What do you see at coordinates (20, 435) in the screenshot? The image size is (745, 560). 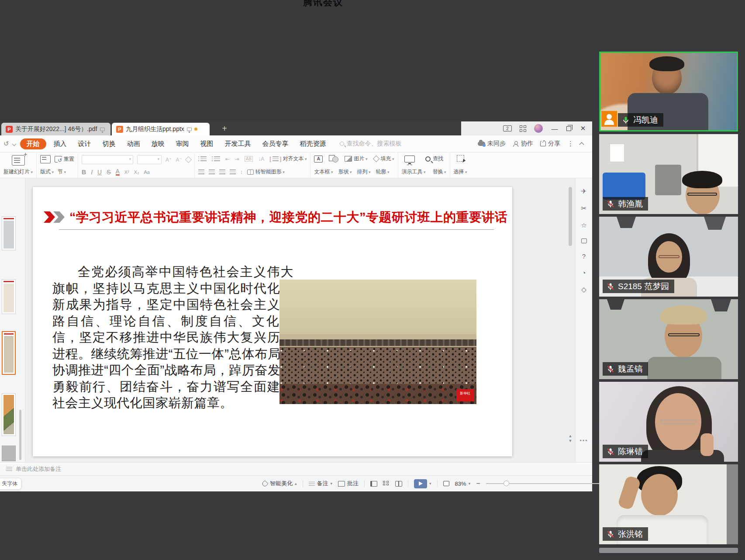 I see `thumbnail-scrollbar` at bounding box center [20, 435].